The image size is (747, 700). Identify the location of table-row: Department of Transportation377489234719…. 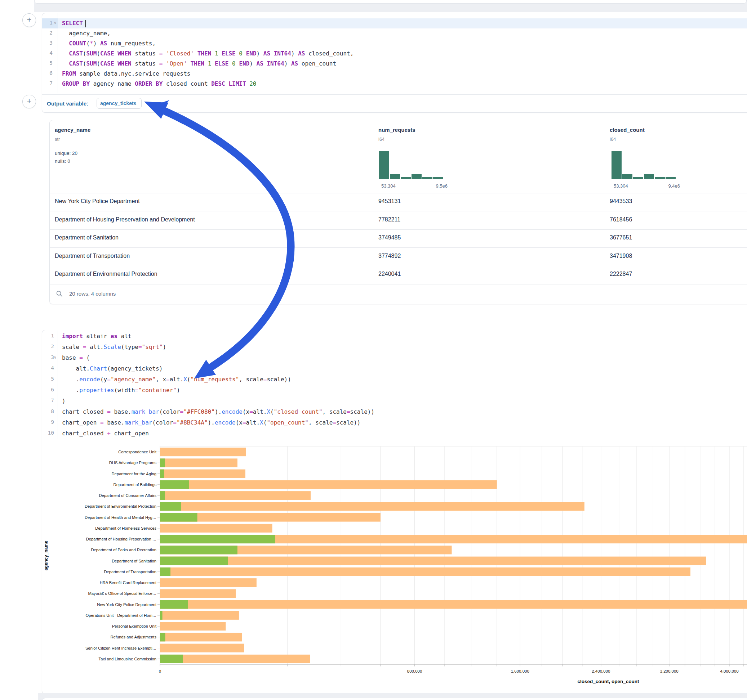
(398, 257).